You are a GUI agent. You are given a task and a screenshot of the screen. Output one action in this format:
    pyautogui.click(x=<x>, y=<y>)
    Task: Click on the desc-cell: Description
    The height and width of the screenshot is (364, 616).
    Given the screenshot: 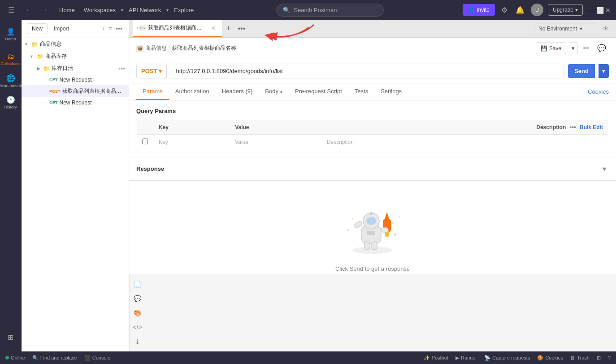 What is the action you would take?
    pyautogui.click(x=465, y=143)
    